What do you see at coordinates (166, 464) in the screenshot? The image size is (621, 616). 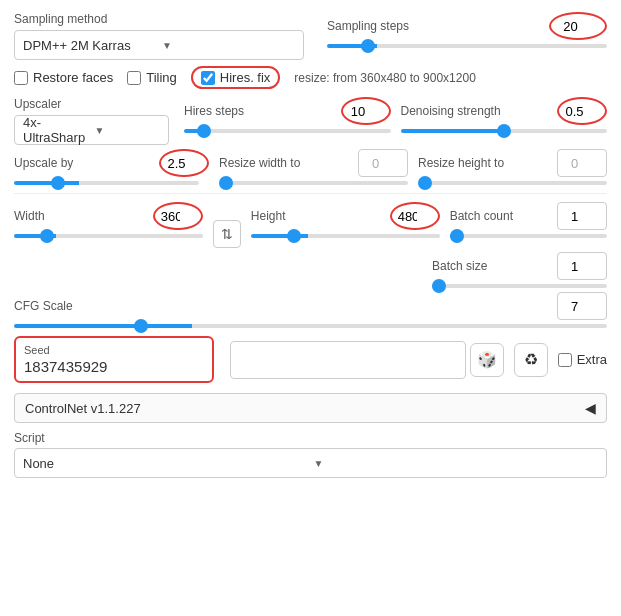 I see `script-value: None` at bounding box center [166, 464].